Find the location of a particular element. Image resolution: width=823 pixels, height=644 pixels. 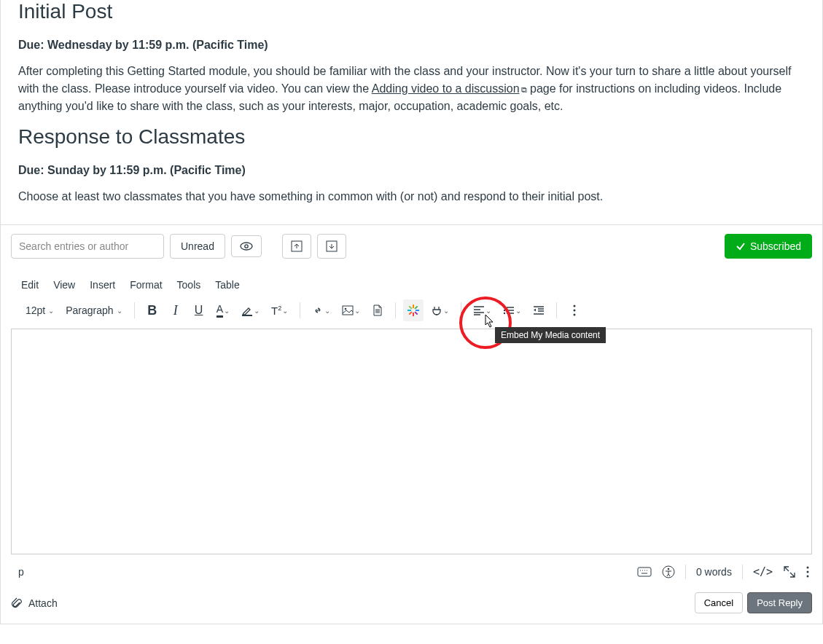

editor-menubar: Edit View Insert Format Tools Table is located at coordinates (411, 289).